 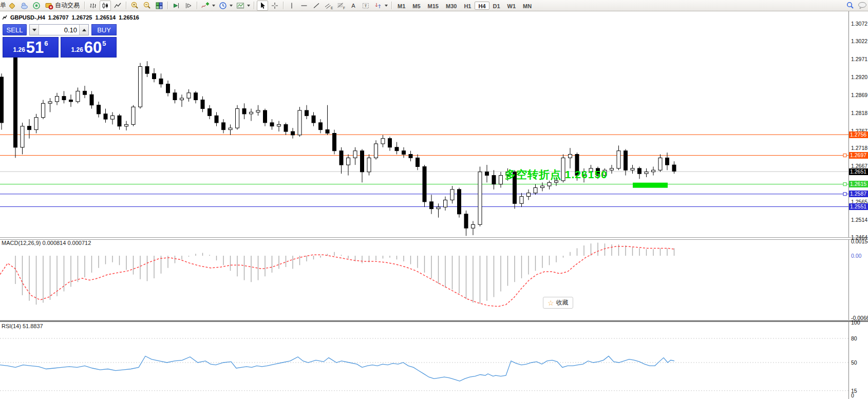 I want to click on axis-tick-label: 1.3072, so click(x=859, y=24).